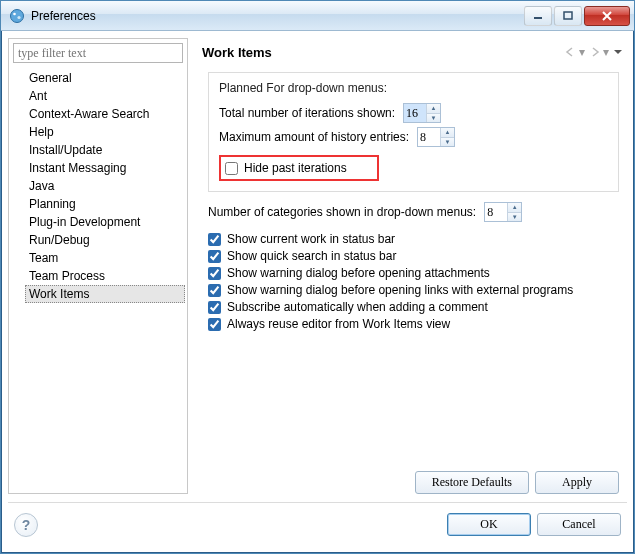 The width and height of the screenshot is (635, 554). What do you see at coordinates (436, 137) in the screenshot?
I see `history-spinner: ▲▼` at bounding box center [436, 137].